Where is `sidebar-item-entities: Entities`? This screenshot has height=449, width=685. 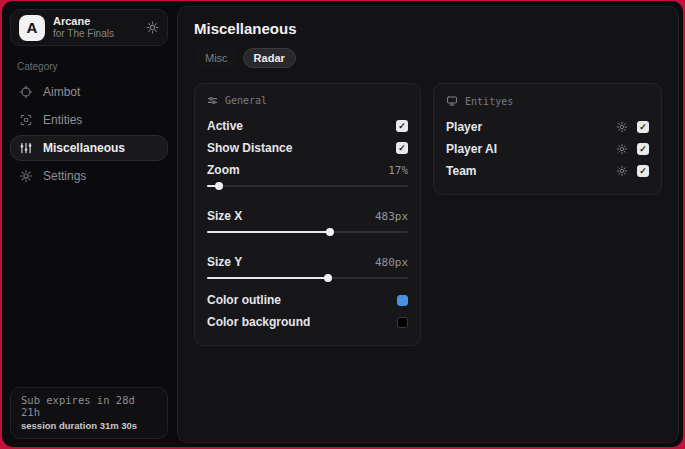 sidebar-item-entities: Entities is located at coordinates (89, 120).